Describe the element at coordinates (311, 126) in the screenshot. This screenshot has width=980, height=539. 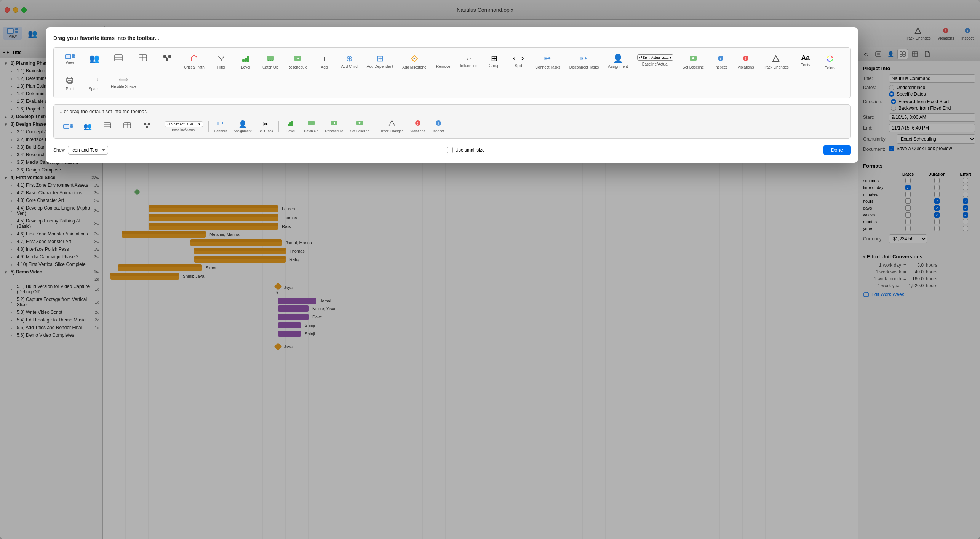
I see `di-catch-up: Catch Up` at that location.